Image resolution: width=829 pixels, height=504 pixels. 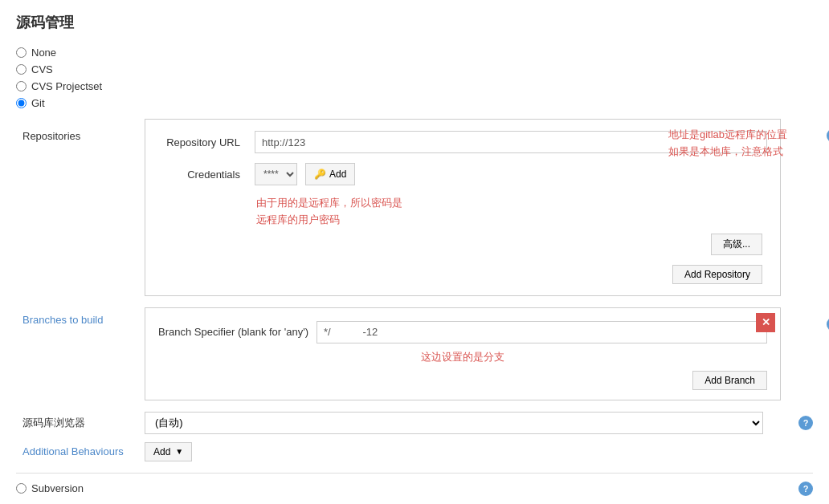 I want to click on key-icon: 🔑, so click(x=320, y=174).